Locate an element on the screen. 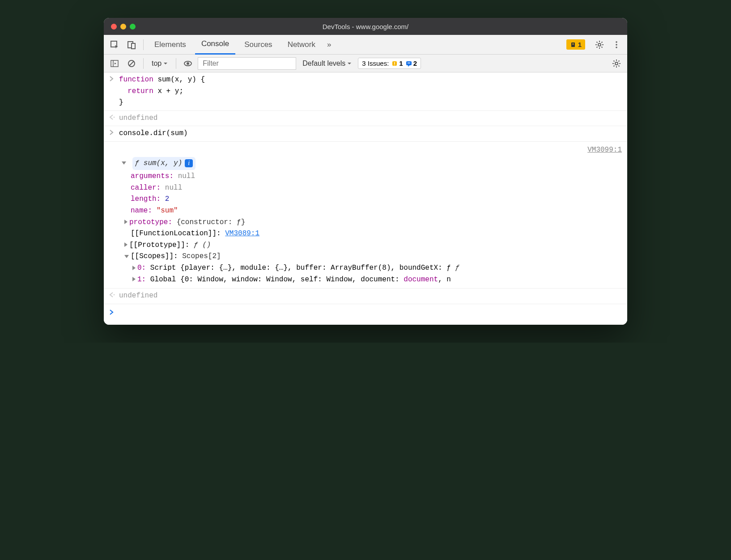  filter-input is located at coordinates (247, 64).